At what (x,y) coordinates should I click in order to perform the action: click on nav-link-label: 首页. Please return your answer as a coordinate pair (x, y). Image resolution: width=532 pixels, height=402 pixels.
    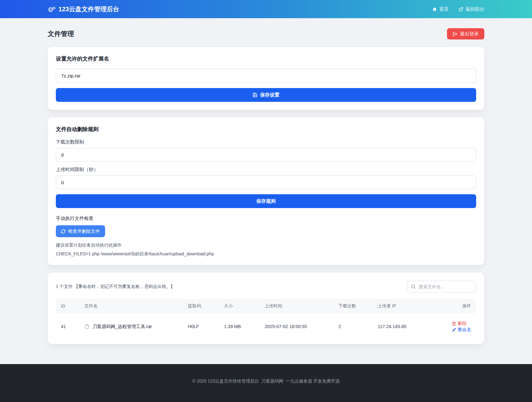
    Looking at the image, I should click on (444, 9).